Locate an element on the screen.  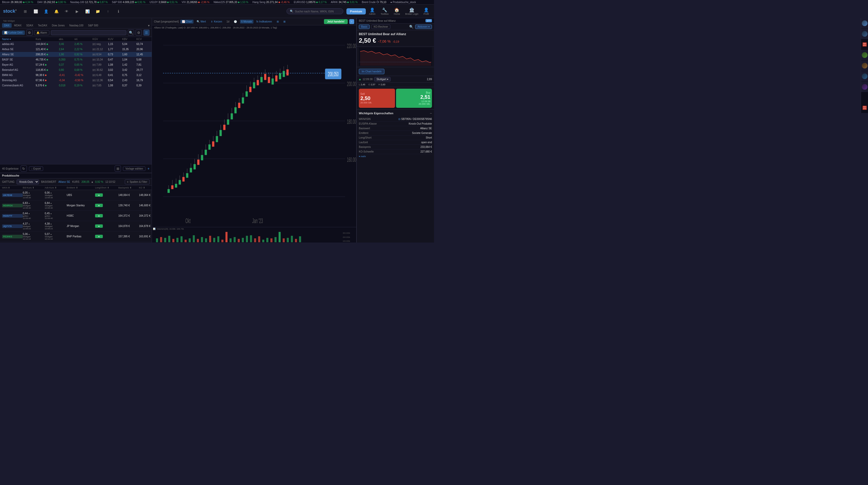
product-row-last: ●● 4,17 ● 4,18 ● UBS ▲ 166,845 € 166,845… is located at coordinates (76, 242).